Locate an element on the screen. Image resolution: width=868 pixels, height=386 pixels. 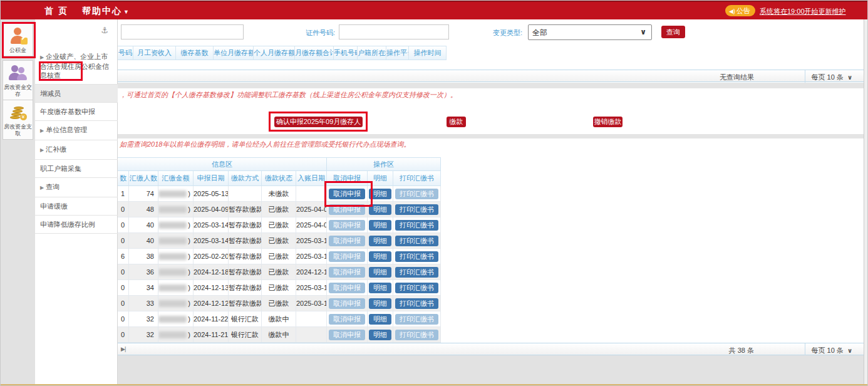
divider is located at coordinates (491, 137).